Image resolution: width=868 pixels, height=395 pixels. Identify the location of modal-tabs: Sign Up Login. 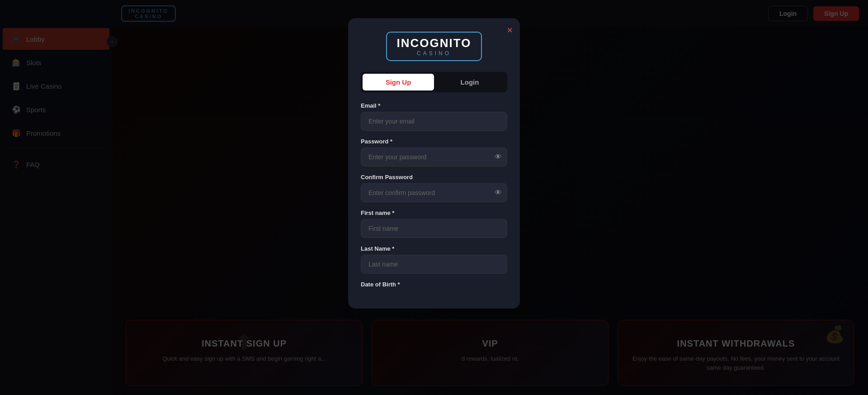
(434, 82).